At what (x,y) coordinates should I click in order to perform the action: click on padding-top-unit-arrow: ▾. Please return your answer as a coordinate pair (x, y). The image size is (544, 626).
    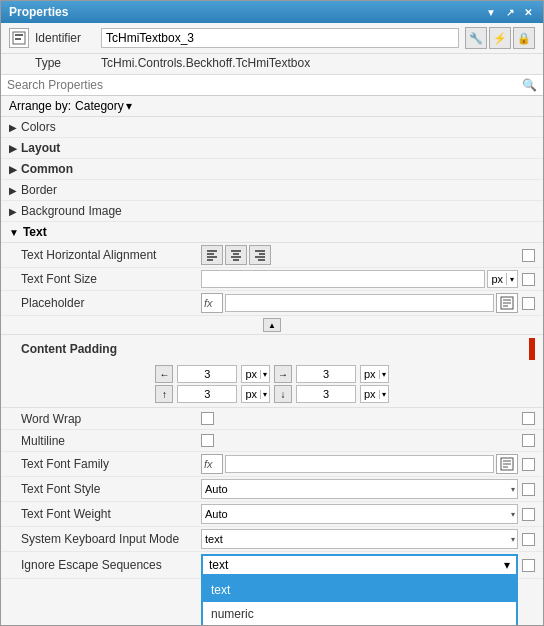
    Looking at the image, I should click on (264, 394).